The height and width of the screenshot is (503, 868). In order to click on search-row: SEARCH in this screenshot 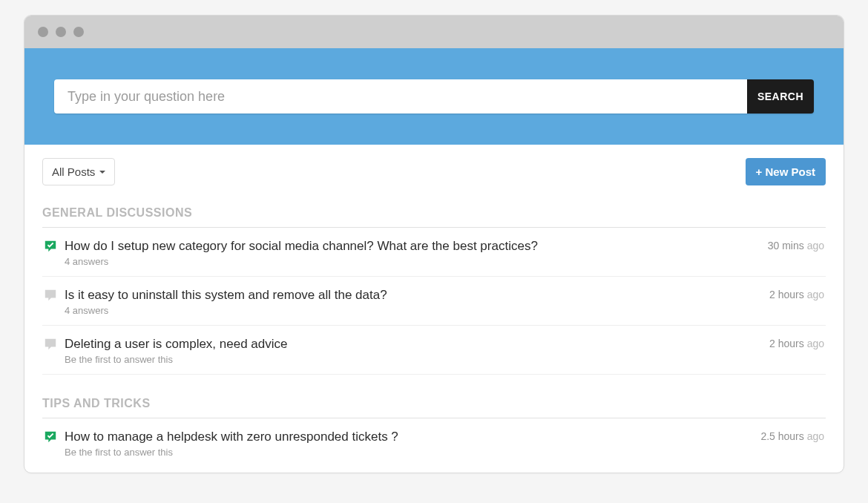, I will do `click(434, 96)`.